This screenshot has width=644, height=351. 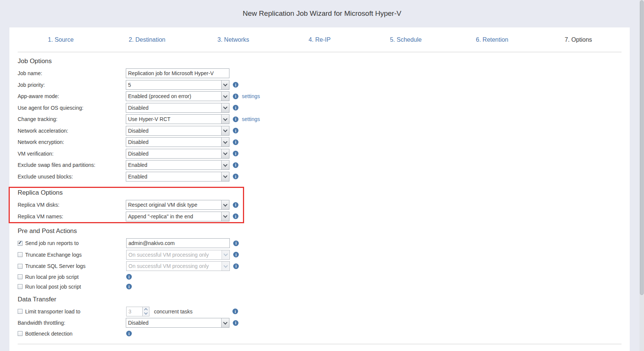 I want to click on agent-quiescing-label: Use agent for OS quiescing:, so click(x=72, y=108).